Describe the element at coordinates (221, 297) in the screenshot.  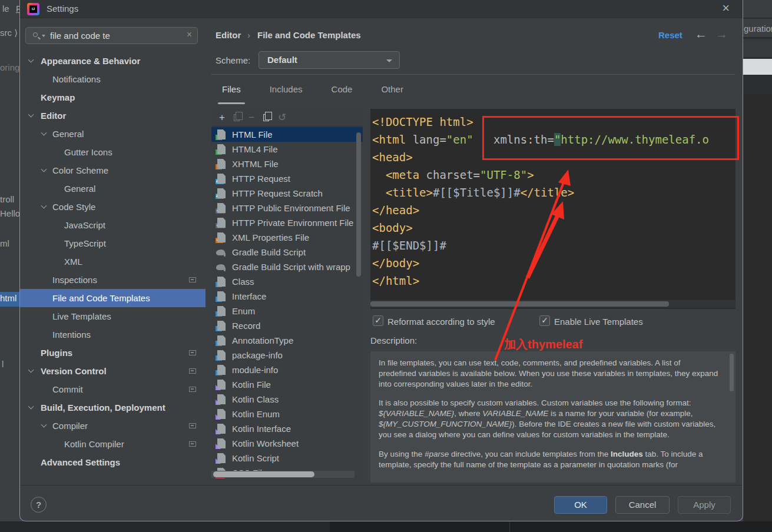
I see `java-file-icon` at that location.